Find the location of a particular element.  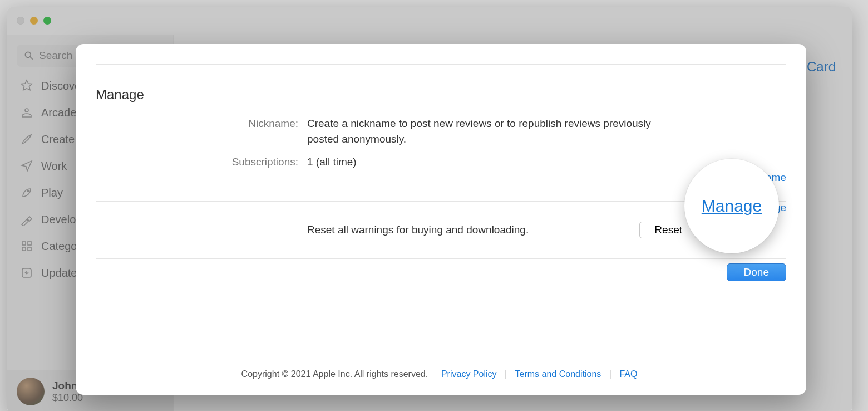

nickname-label: Nickname: is located at coordinates (201, 124).